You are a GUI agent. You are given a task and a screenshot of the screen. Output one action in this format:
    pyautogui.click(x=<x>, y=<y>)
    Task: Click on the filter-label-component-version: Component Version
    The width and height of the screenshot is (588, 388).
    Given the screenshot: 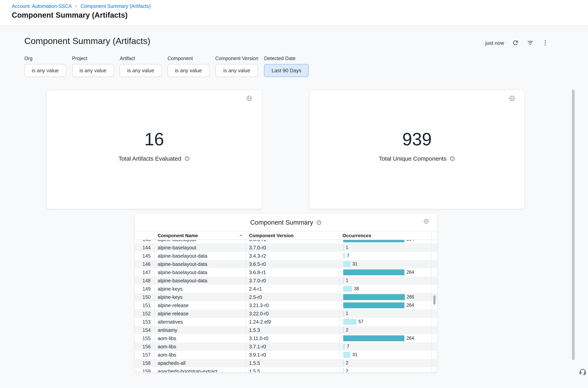 What is the action you would take?
    pyautogui.click(x=237, y=58)
    